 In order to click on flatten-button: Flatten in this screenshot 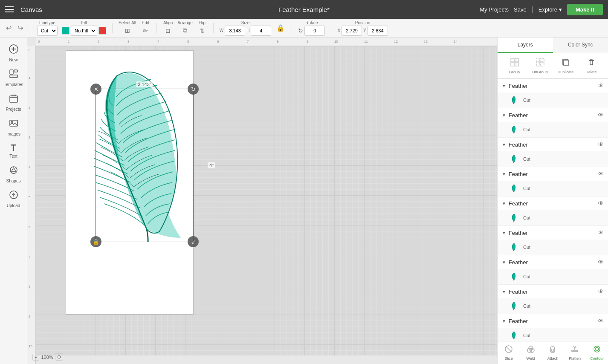, I will do `click(575, 353)`.